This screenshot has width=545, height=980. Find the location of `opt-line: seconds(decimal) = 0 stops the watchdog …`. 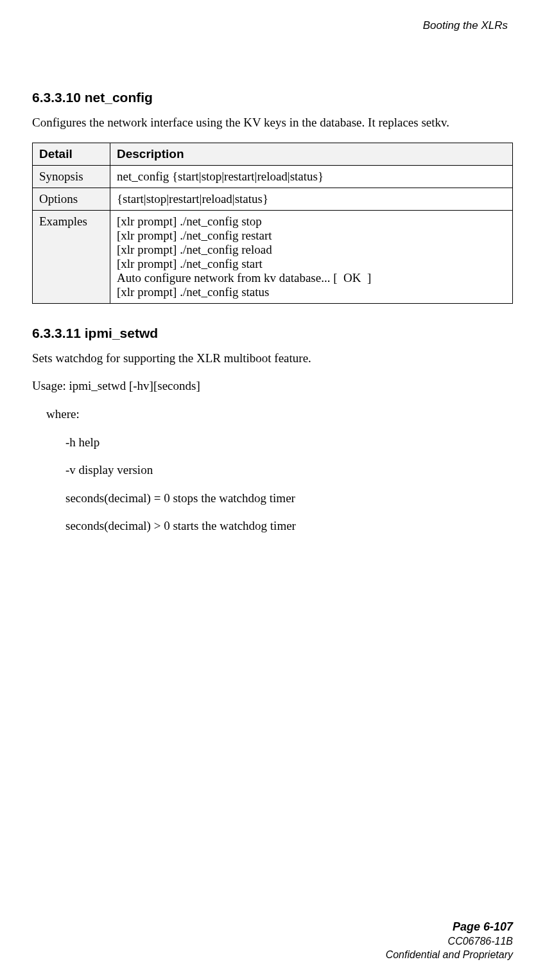

opt-line: seconds(decimal) = 0 stops the watchdog … is located at coordinates (289, 498).